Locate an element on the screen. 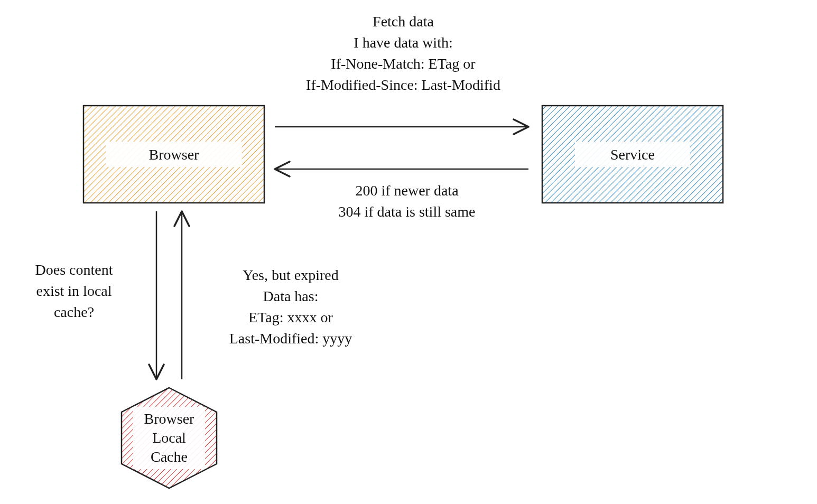 The width and height of the screenshot is (817, 504). cache-label-2: Local is located at coordinates (169, 437).